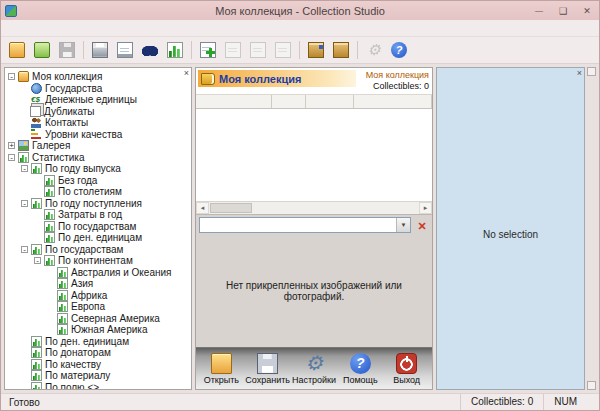  What do you see at coordinates (100, 227) in the screenshot?
I see `tree-item: По государствам` at bounding box center [100, 227].